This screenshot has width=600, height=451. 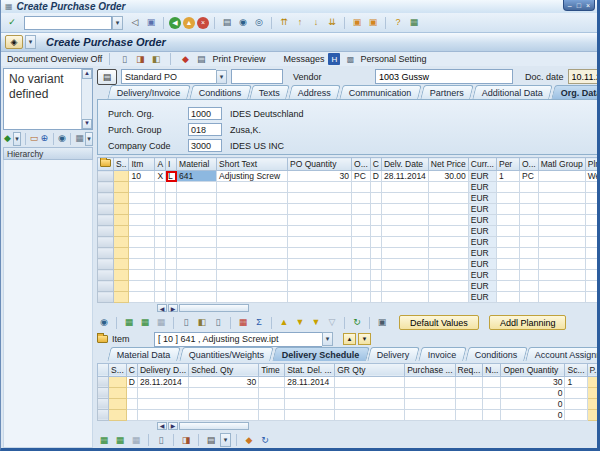 I want to click on column-header-gr: GR Qty, so click(x=370, y=370).